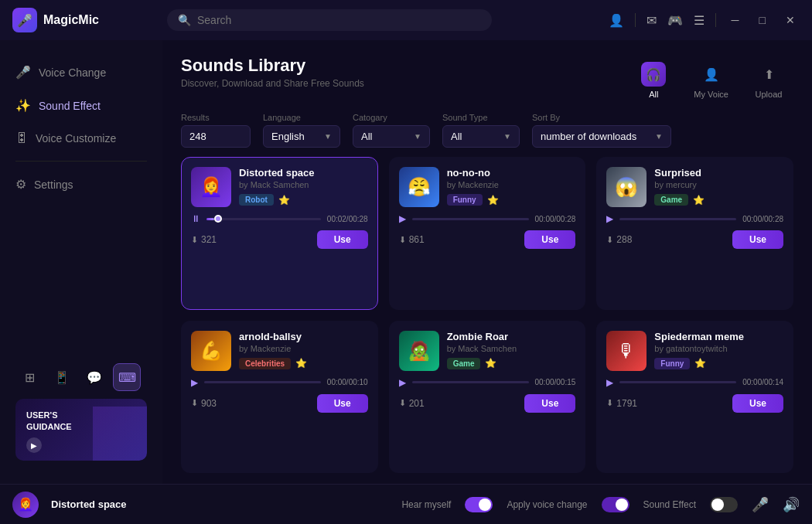  Describe the element at coordinates (675, 20) in the screenshot. I see `discord-icon: 🎮` at that location.